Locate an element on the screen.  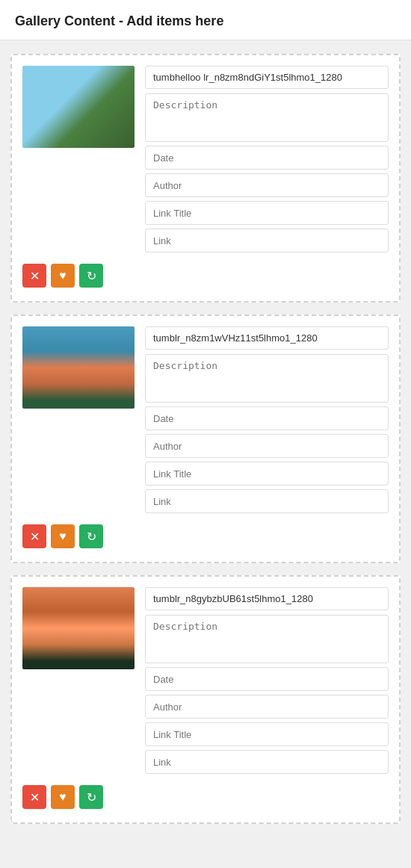
page-title: Gallery Content - Add items here is located at coordinates (120, 21).